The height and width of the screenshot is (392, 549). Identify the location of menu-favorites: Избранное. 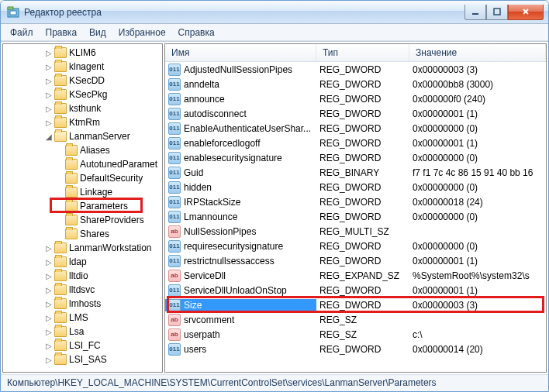
(143, 33).